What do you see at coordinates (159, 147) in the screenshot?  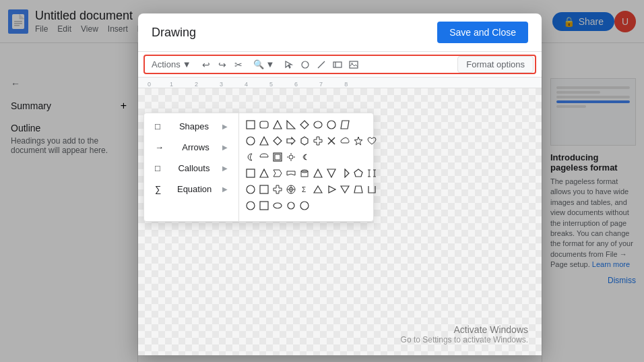 I see `arrows-item-icon: →` at bounding box center [159, 147].